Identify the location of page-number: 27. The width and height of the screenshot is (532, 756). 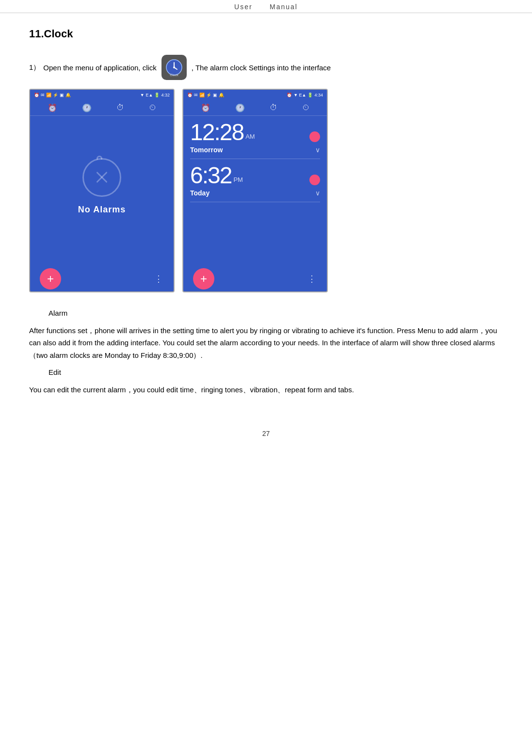
(266, 431).